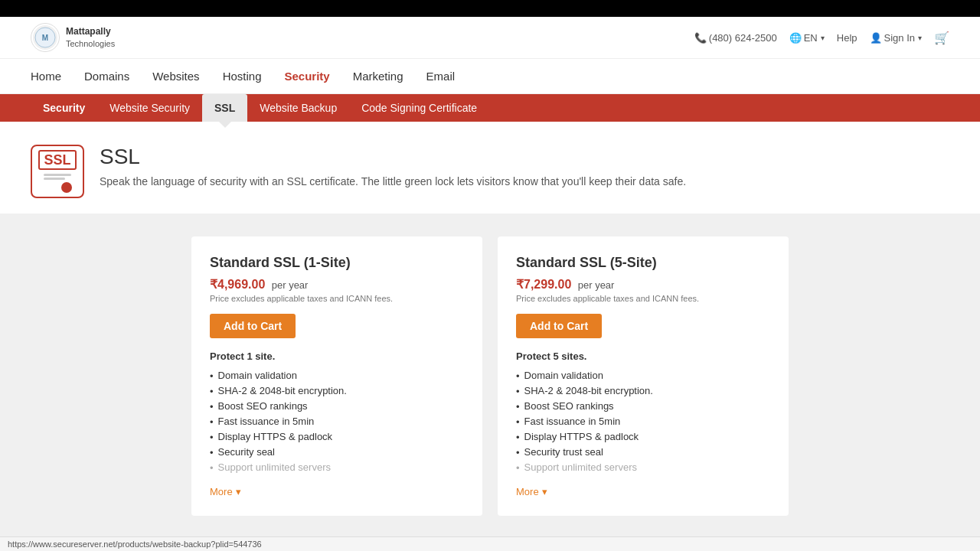 The width and height of the screenshot is (980, 551). What do you see at coordinates (643, 452) in the screenshot?
I see `feature-item: Security trust seal` at bounding box center [643, 452].